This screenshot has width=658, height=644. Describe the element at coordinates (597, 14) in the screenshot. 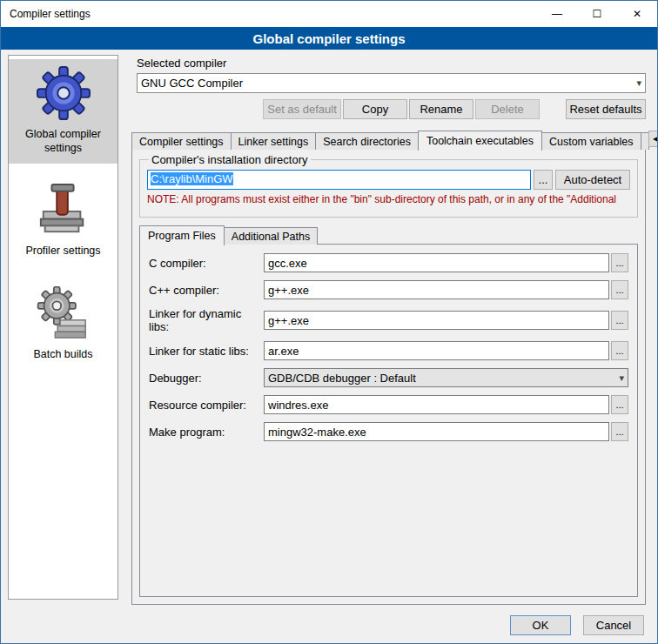

I see `maximize-button: ☐` at that location.